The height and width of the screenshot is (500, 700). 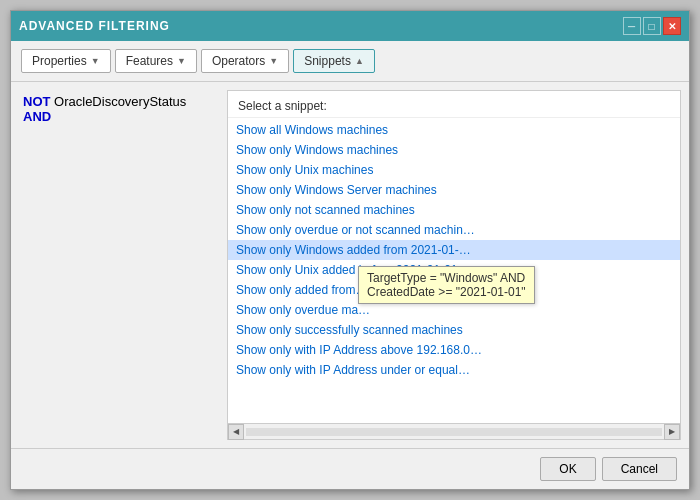 I want to click on snippets-arrow: ▲, so click(x=360, y=61).